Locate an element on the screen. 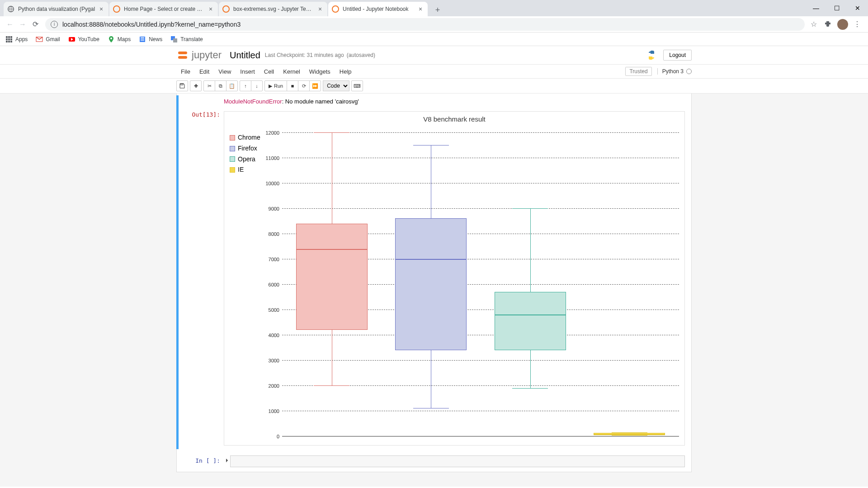 This screenshot has height=488, width=868. bookmark-apps: Apps is located at coordinates (16, 39).